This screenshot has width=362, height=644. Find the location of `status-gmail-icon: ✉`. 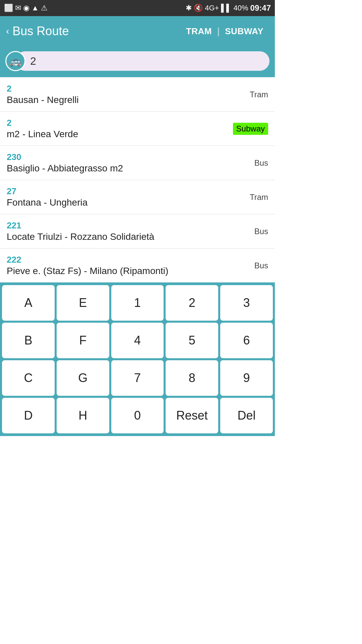

status-gmail-icon: ✉ is located at coordinates (18, 8).